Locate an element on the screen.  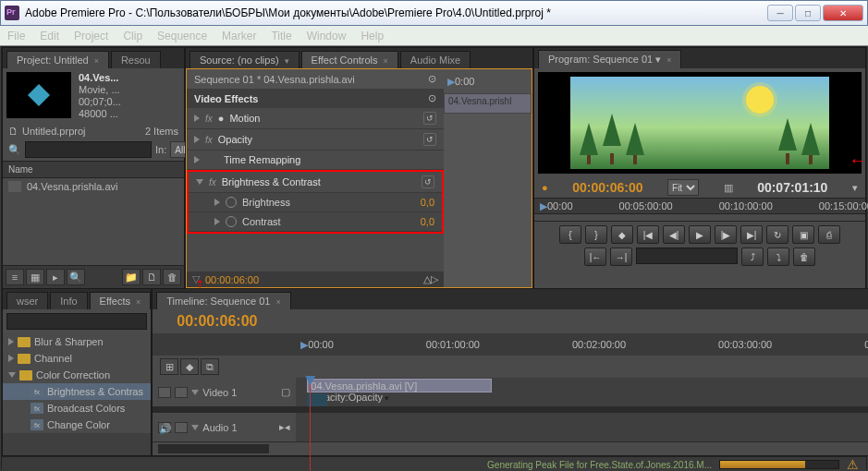
new-bin-button: 📁 is located at coordinates (131, 277).